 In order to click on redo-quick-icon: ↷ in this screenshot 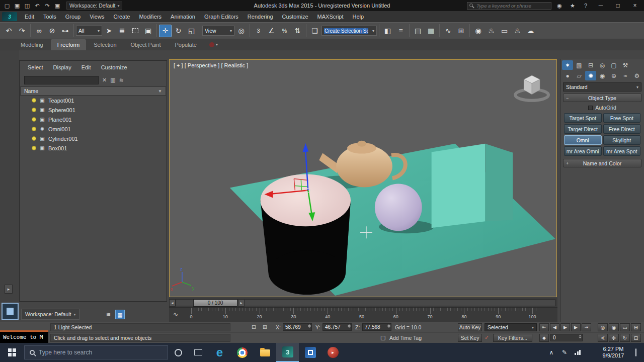, I will do `click(47, 6)`.